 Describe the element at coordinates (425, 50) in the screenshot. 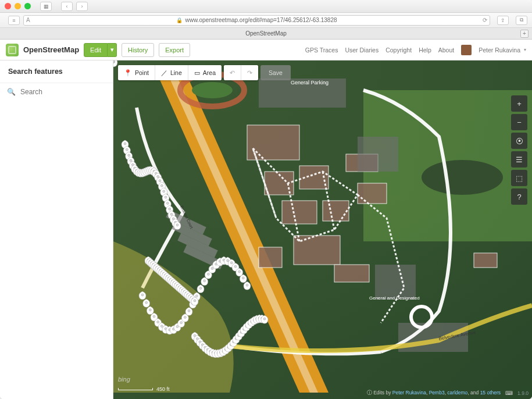

I see `nav-help: Help` at that location.